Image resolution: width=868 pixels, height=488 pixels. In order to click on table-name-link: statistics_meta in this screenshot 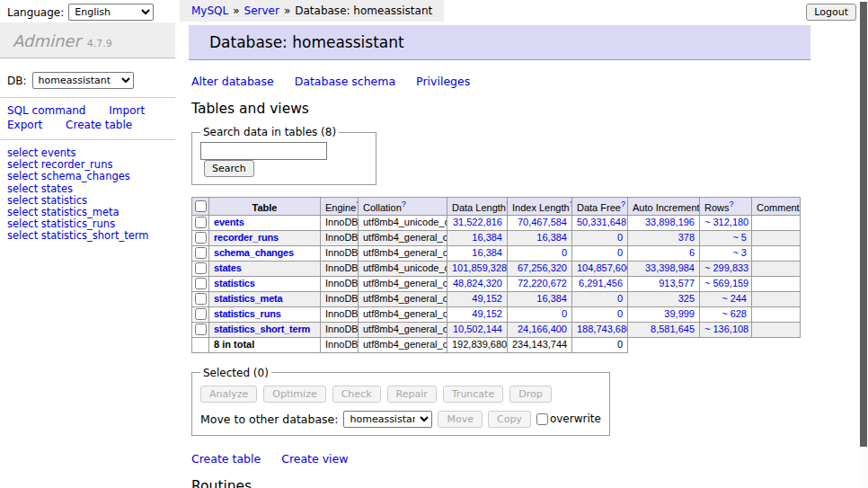, I will do `click(248, 298)`.